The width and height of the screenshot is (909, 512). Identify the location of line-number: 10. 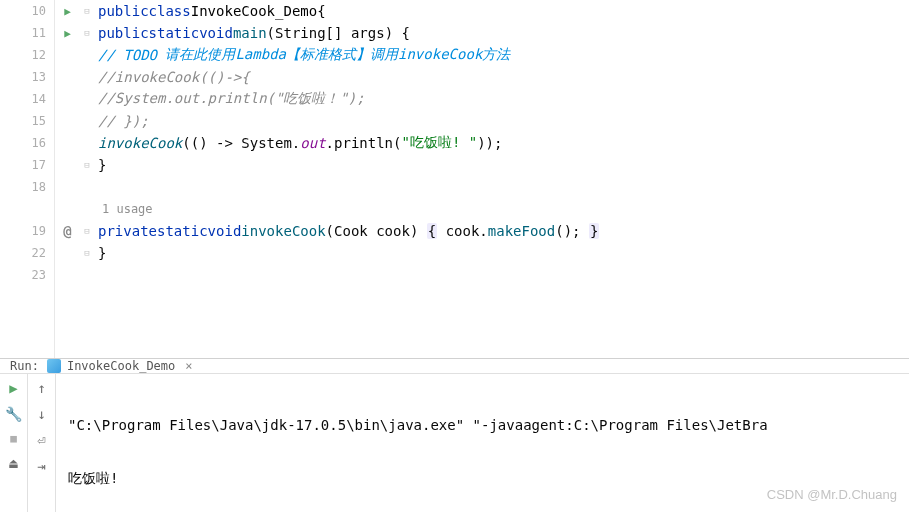
(27, 11).